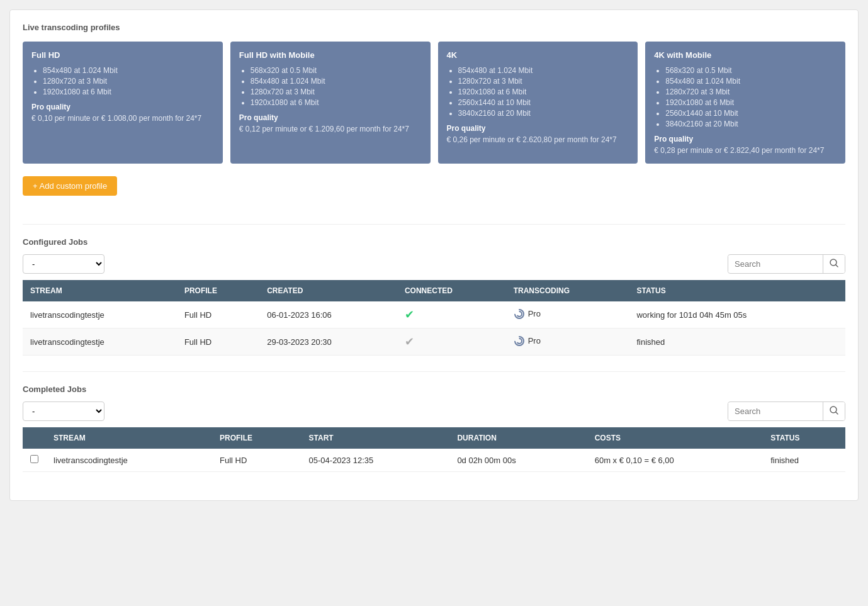 This screenshot has height=606, width=868. Describe the element at coordinates (123, 107) in the screenshot. I see `profile-quality-label-0: Pro quality` at that location.